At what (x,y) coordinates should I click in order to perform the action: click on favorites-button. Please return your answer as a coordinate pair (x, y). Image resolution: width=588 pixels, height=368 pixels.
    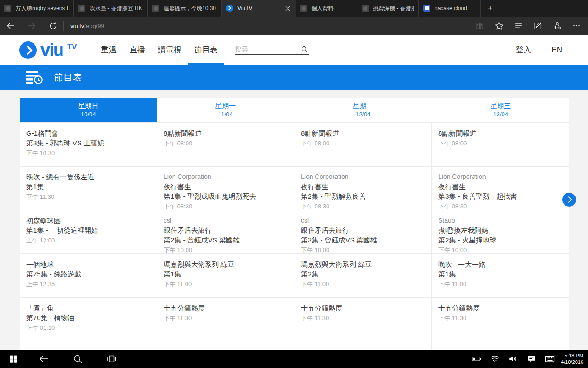
    Looking at the image, I should click on (499, 26).